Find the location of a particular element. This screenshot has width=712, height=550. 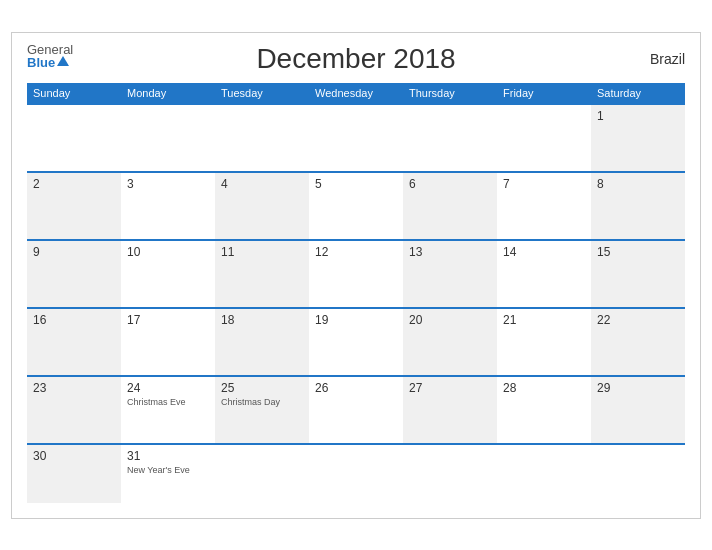

day-cell: 12 is located at coordinates (356, 274).